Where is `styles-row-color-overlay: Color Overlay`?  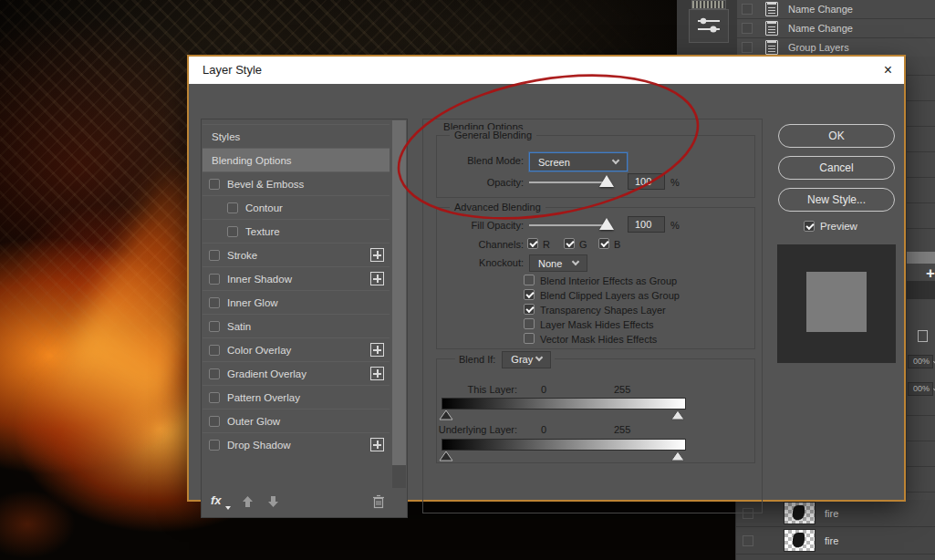 styles-row-color-overlay: Color Overlay is located at coordinates (296, 349).